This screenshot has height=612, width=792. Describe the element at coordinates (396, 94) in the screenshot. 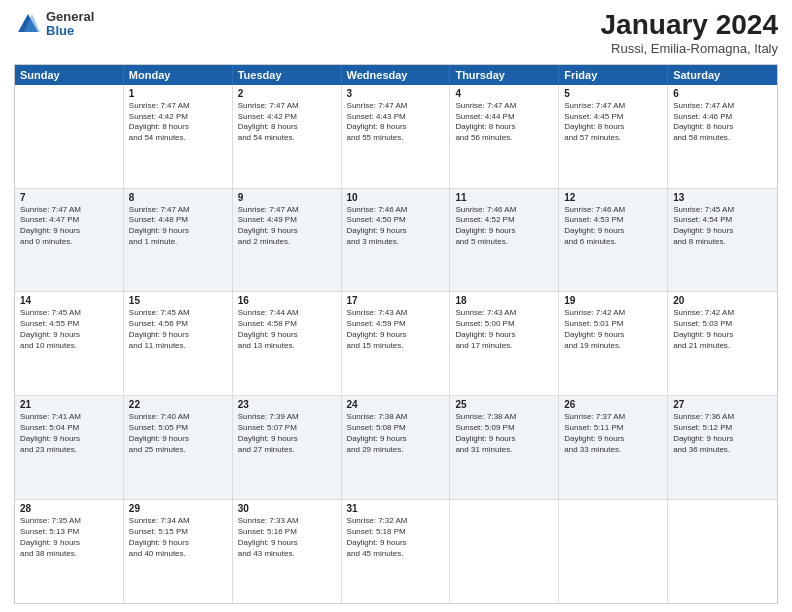

I see `day-number: 3` at that location.